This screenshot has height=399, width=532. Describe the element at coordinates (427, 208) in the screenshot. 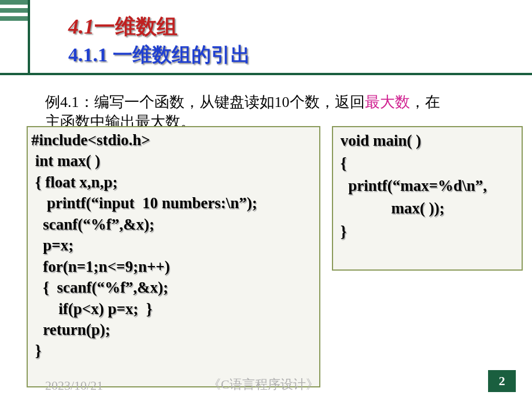

I see `code-line: max( ));` at that location.